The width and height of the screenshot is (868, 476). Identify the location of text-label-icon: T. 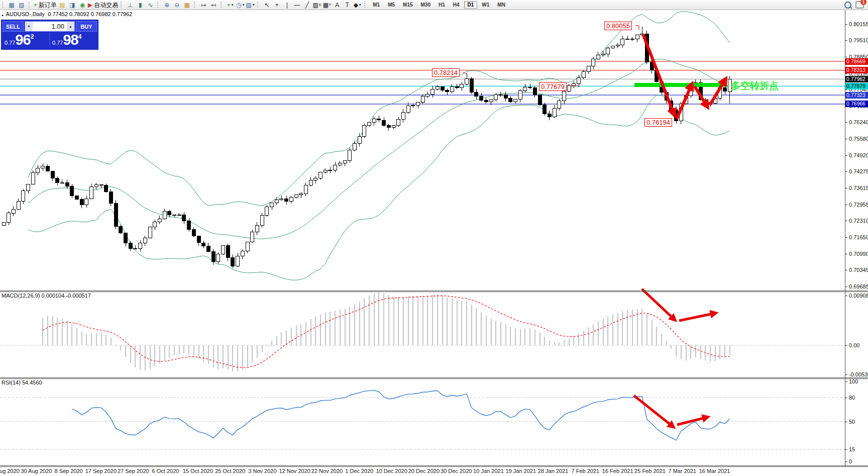
(347, 5).